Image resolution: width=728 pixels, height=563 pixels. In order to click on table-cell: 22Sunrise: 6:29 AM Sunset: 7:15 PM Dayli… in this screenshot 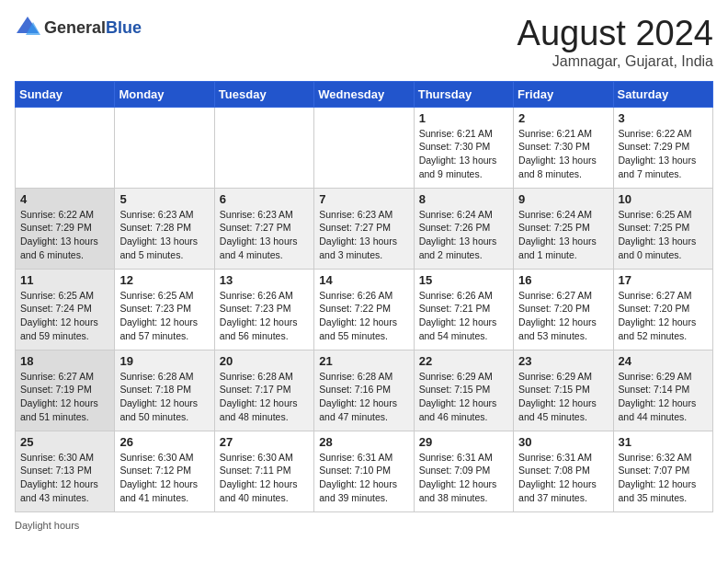, I will do `click(463, 390)`.